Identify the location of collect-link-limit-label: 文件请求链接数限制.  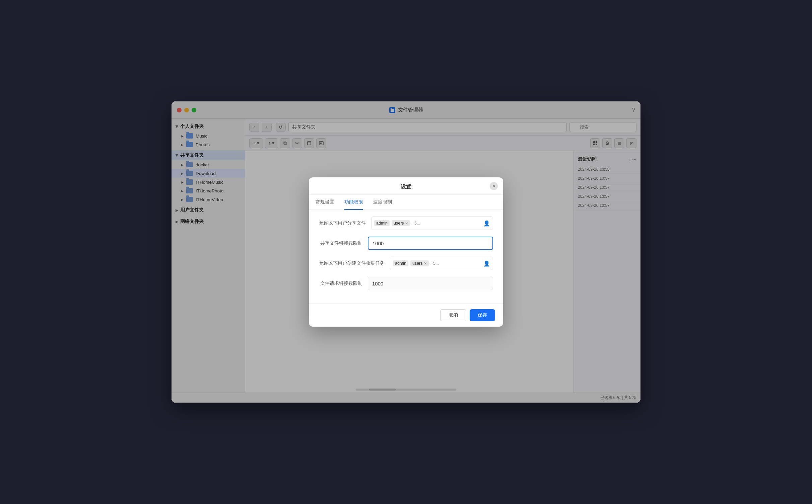
(341, 283).